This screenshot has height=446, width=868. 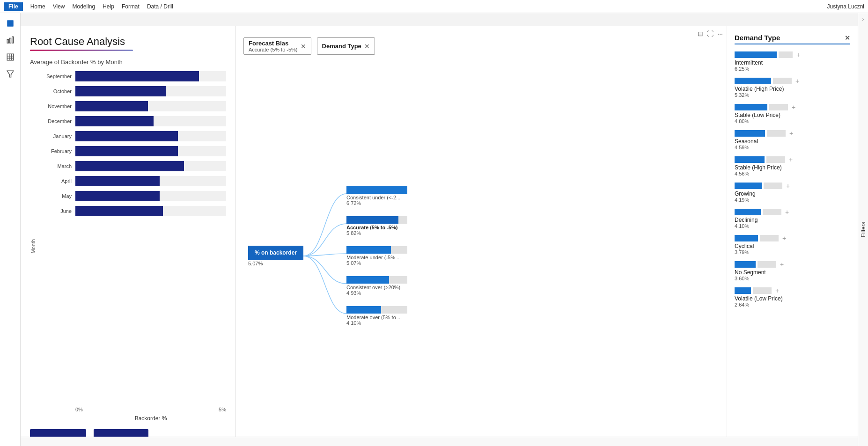 I want to click on forecast-bias-close-icon: ✕, so click(x=303, y=46).